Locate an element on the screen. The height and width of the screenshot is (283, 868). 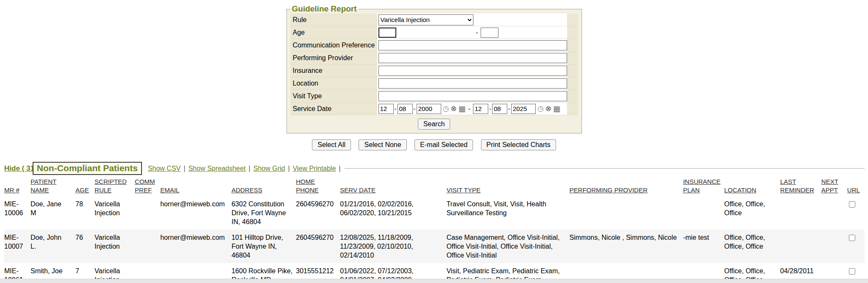
panel-title: Non-Compliant Patients is located at coordinates (87, 168).